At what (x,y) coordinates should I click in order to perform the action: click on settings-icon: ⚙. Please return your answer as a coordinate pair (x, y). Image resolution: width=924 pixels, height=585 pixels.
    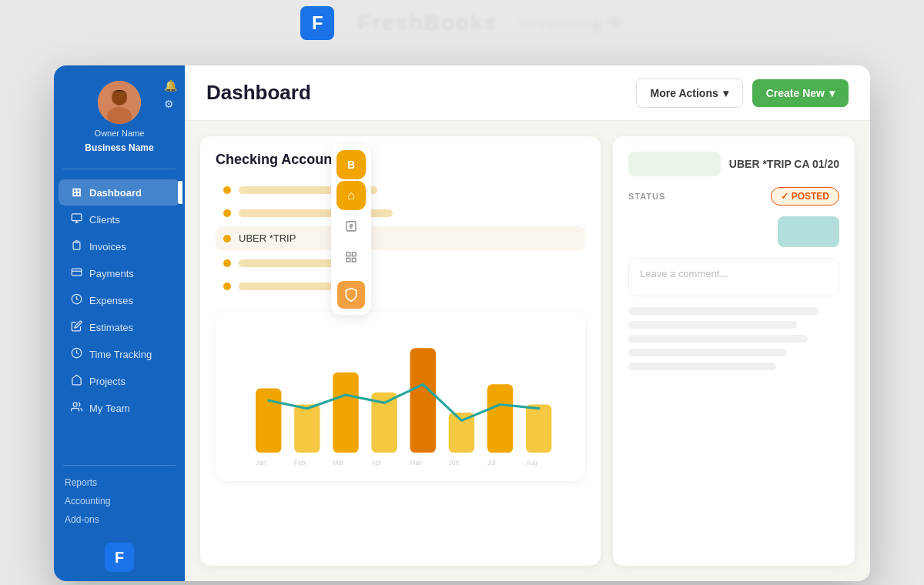
    Looking at the image, I should click on (171, 104).